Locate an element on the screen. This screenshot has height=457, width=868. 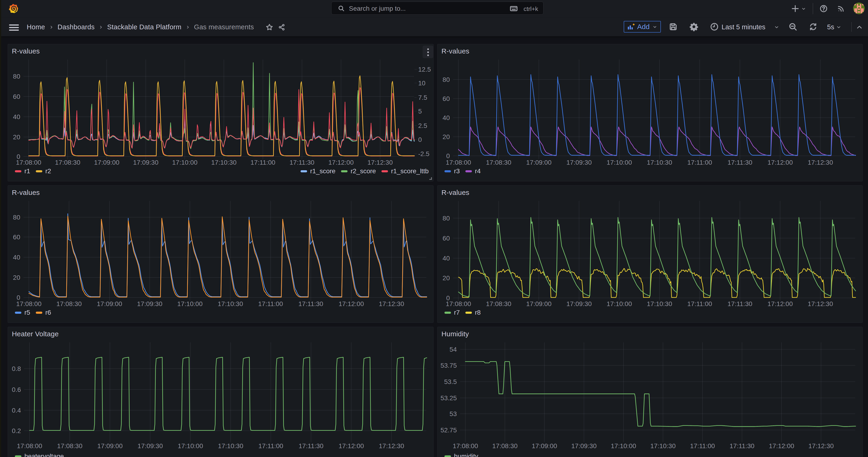
svg-text: 7.5 is located at coordinates (423, 98).